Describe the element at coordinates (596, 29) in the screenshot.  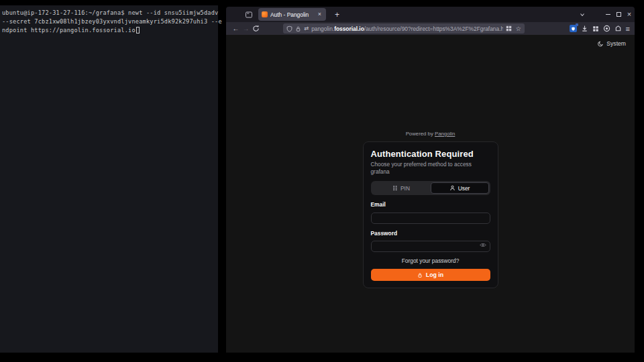
I see `apps-grid-icon` at that location.